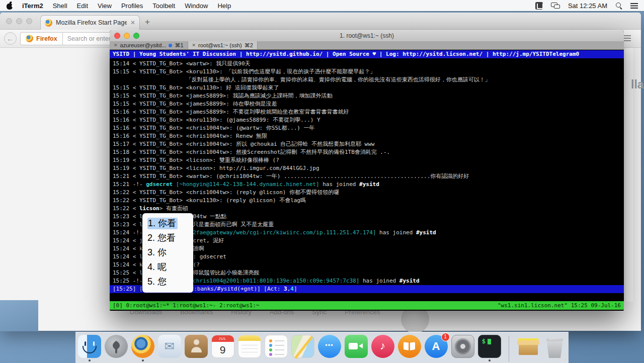 The width and height of the screenshot is (644, 363). Describe the element at coordinates (244, 71) in the screenshot. I see `chat-segment: 15:15 < YSITD_TG_Bot> <koru1130>: 「以前我們也…` at that location.